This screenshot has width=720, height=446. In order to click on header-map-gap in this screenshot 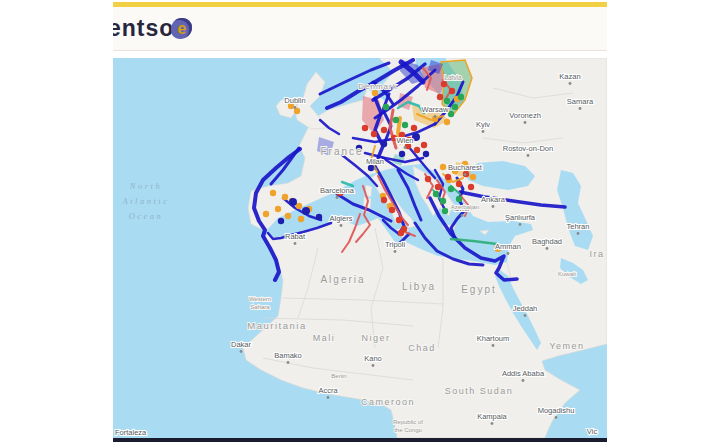, I will do `click(360, 54)`.